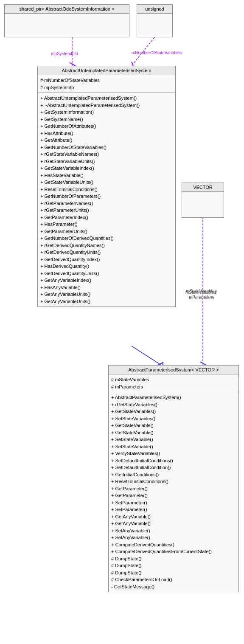 This screenshot has width=244, height=644. I want to click on vector-box: VECTOR, so click(203, 200).